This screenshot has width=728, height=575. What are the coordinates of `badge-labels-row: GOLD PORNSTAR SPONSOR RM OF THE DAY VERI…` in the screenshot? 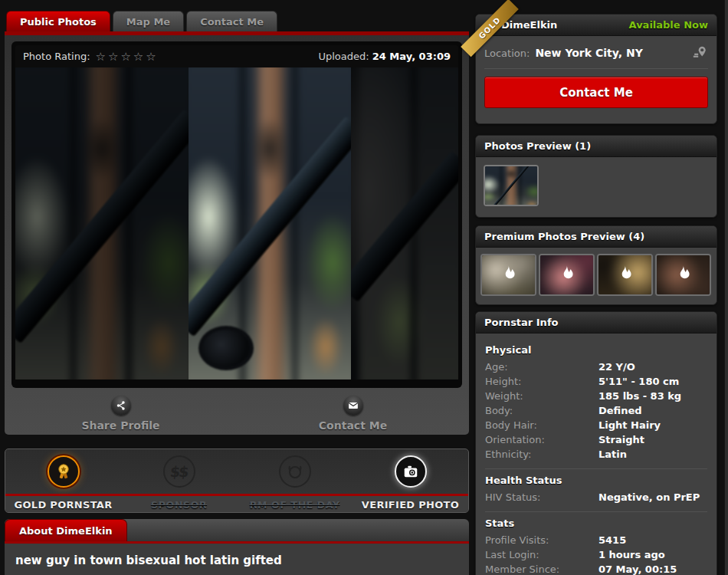 It's located at (237, 504).